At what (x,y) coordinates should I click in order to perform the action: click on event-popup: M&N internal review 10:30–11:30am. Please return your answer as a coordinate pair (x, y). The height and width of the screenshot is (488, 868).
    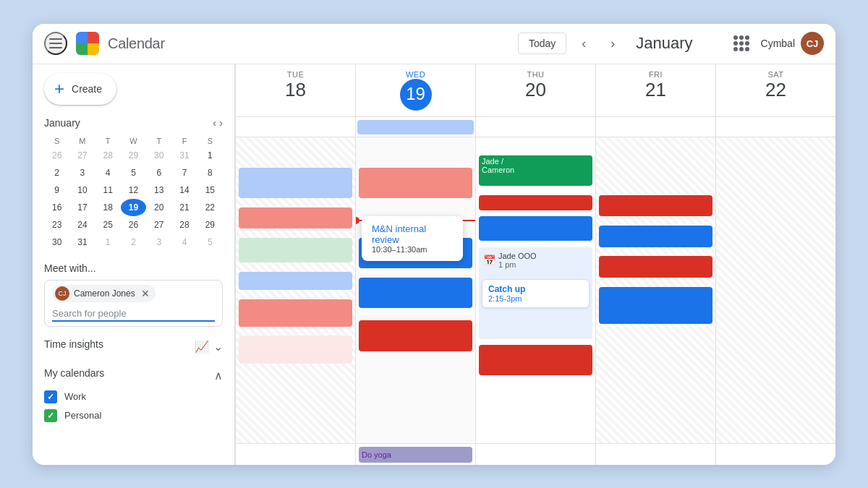
    Looking at the image, I should click on (412, 239).